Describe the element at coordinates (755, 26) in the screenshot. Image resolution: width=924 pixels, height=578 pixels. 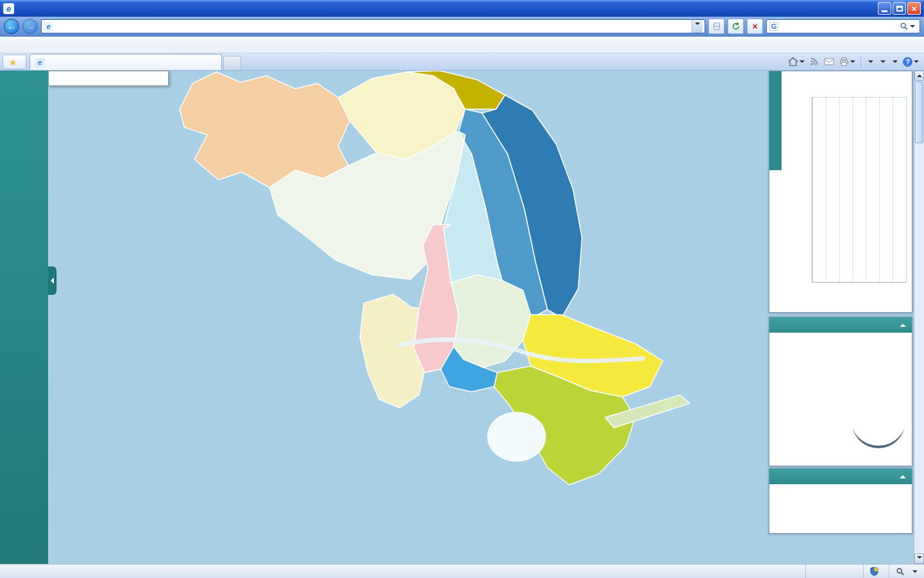
I see `stop-button: ×` at that location.